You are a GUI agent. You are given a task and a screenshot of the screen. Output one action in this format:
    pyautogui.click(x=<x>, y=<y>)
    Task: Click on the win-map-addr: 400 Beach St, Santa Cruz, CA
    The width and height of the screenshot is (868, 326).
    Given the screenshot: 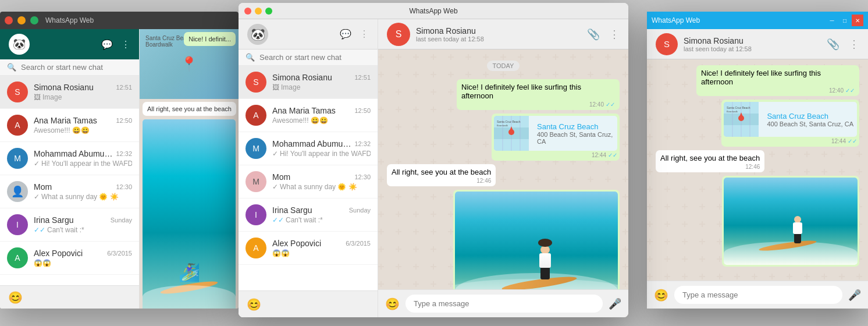 What is the action you would take?
    pyautogui.click(x=810, y=124)
    